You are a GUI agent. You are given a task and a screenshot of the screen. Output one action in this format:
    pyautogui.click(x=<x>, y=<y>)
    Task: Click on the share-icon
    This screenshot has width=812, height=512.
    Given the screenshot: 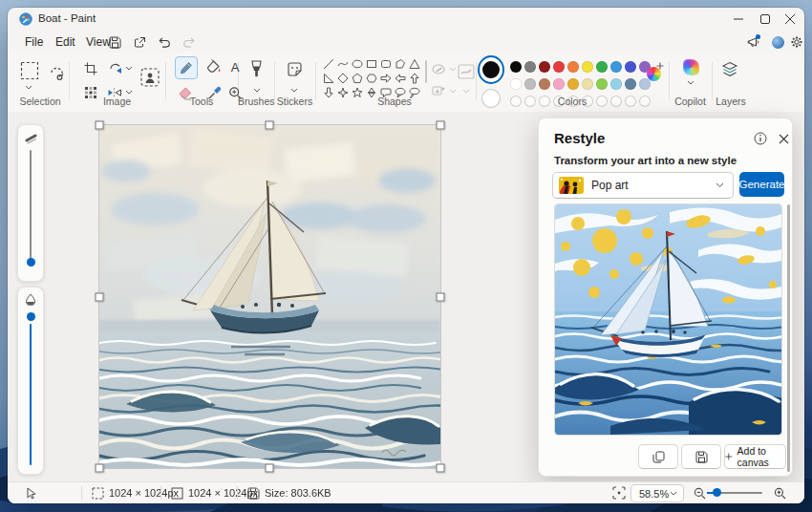 What is the action you would take?
    pyautogui.click(x=139, y=42)
    